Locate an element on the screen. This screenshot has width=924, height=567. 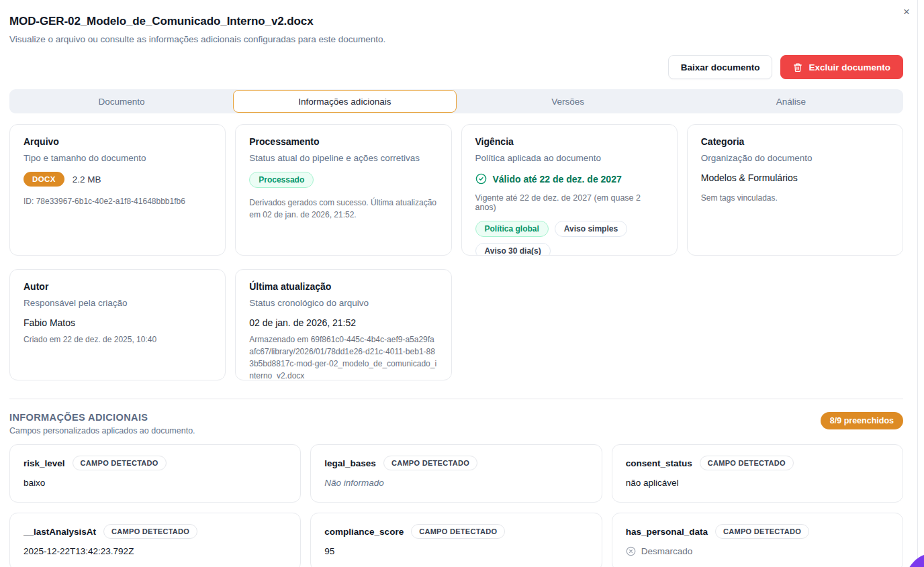
validity-status: Válido até 22 de dez. de 2027 is located at coordinates (557, 179).